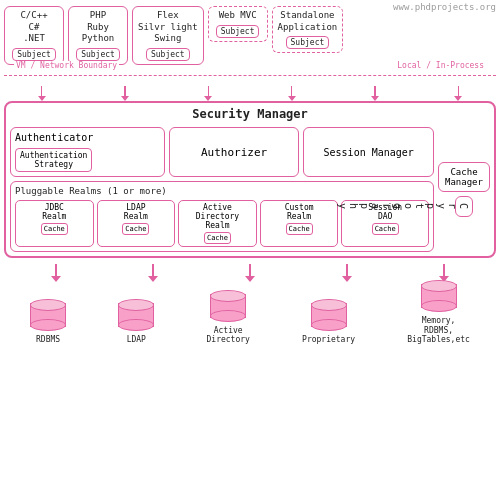 Image resolution: width=500 pixels, height=500 pixels. What do you see at coordinates (222, 152) in the screenshot?
I see `sm-row1: Authenticator Authentication Strategy Au…` at bounding box center [222, 152].